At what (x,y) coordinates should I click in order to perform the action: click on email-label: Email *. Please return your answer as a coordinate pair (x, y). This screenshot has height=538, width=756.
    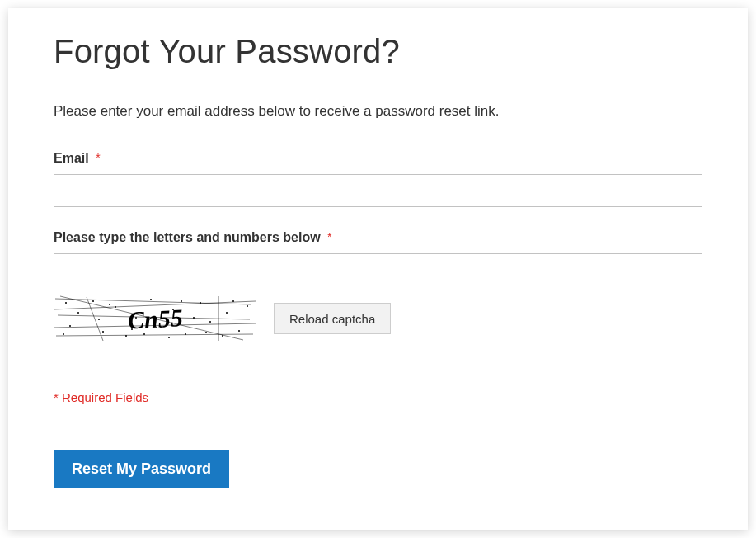
    Looking at the image, I should click on (77, 158).